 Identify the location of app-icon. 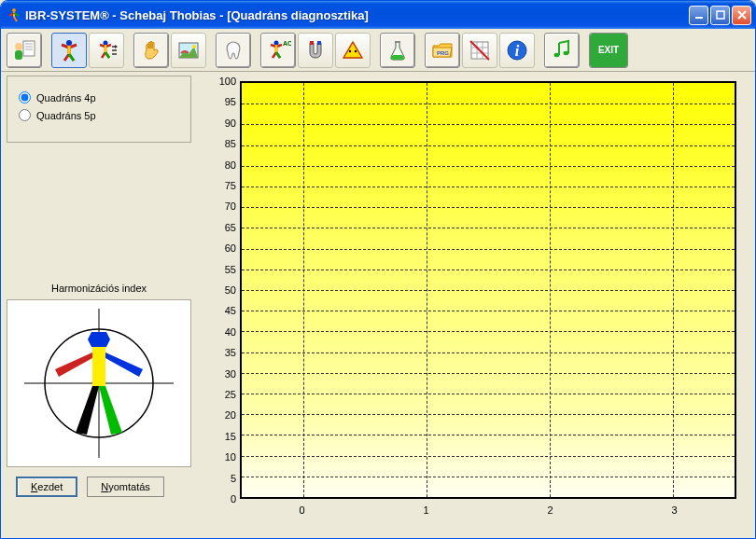
(14, 15).